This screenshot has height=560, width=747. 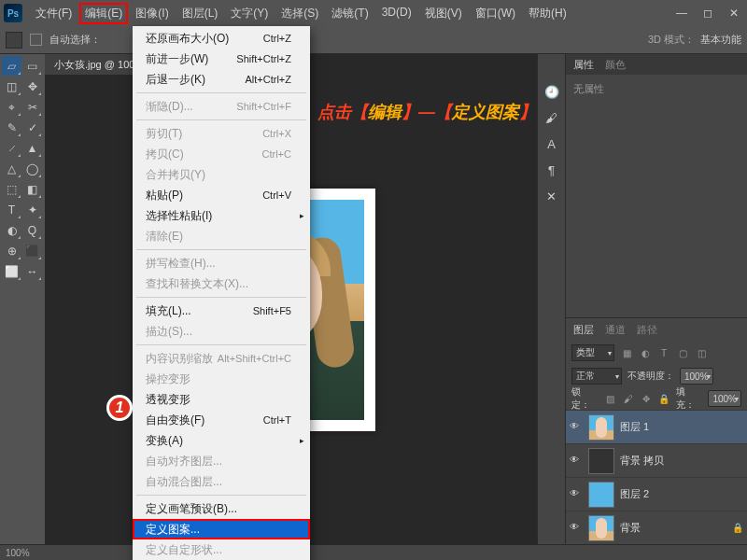 I want to click on layer-name: 背景, so click(x=630, y=528).